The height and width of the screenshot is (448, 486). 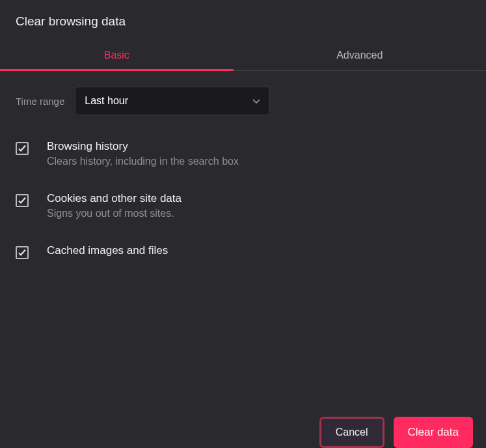 What do you see at coordinates (22, 253) in the screenshot?
I see `checkbox-cache` at bounding box center [22, 253].